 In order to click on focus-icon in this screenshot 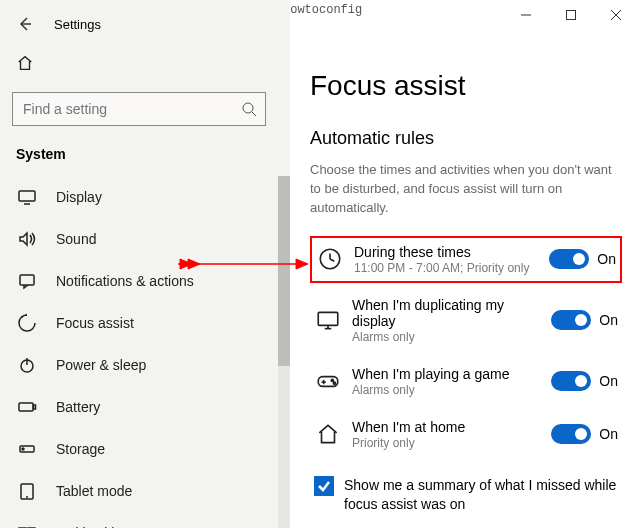, I will do `click(27, 323)`.